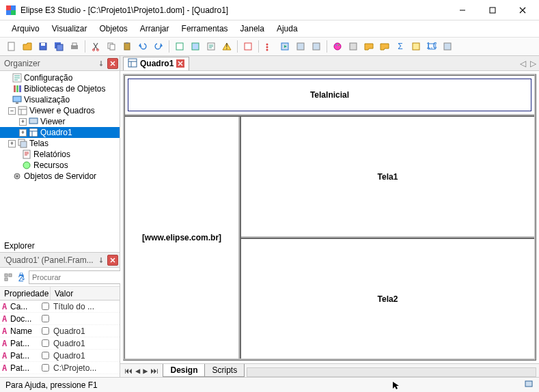  What do you see at coordinates (12, 111) in the screenshot?
I see `collapse-icon: −` at bounding box center [12, 111].